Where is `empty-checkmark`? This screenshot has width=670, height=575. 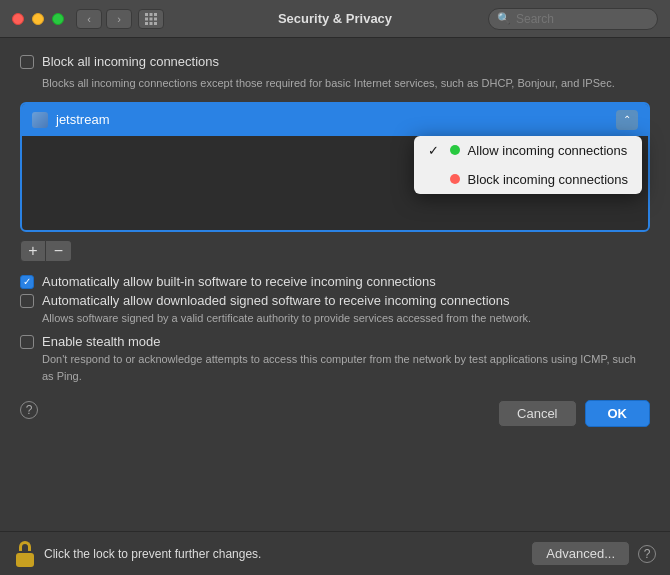
empty-checkmark is located at coordinates (435, 180).